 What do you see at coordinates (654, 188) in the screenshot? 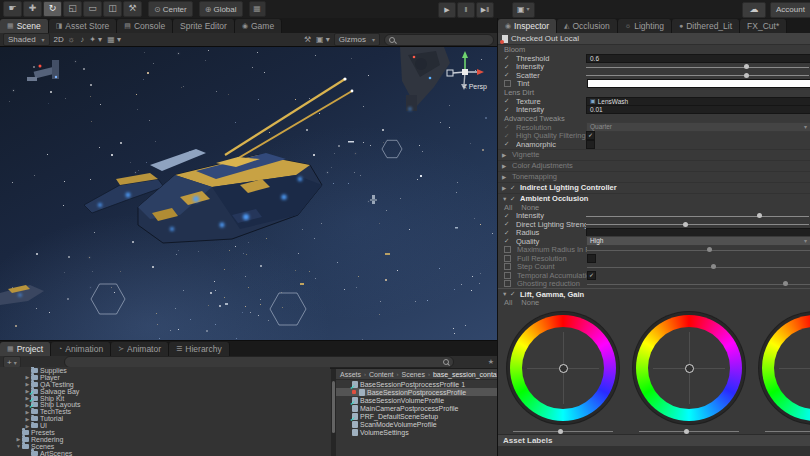
I see `foldout-indirect-lighting-controller: ▶✓Indirect Lighting Controller` at bounding box center [654, 188].